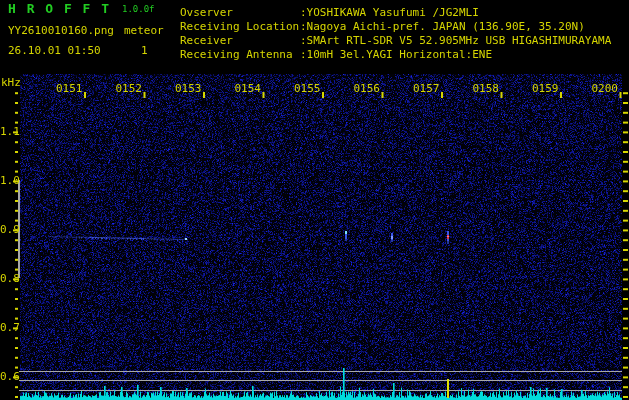 This screenshot has height=400, width=629. What do you see at coordinates (6, 278) in the screenshot?
I see `freq-tick-label-0.8: 0.8` at bounding box center [6, 278].